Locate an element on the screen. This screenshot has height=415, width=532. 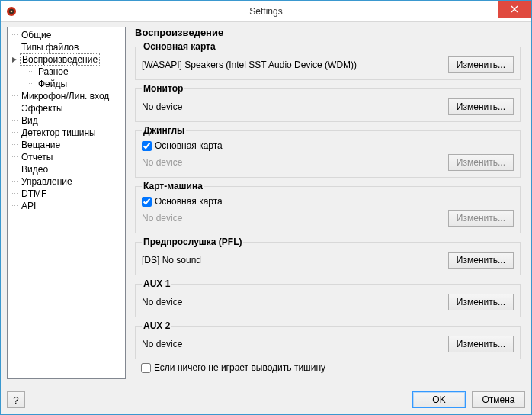
aux1-change-button: Изменить... is located at coordinates (481, 302).